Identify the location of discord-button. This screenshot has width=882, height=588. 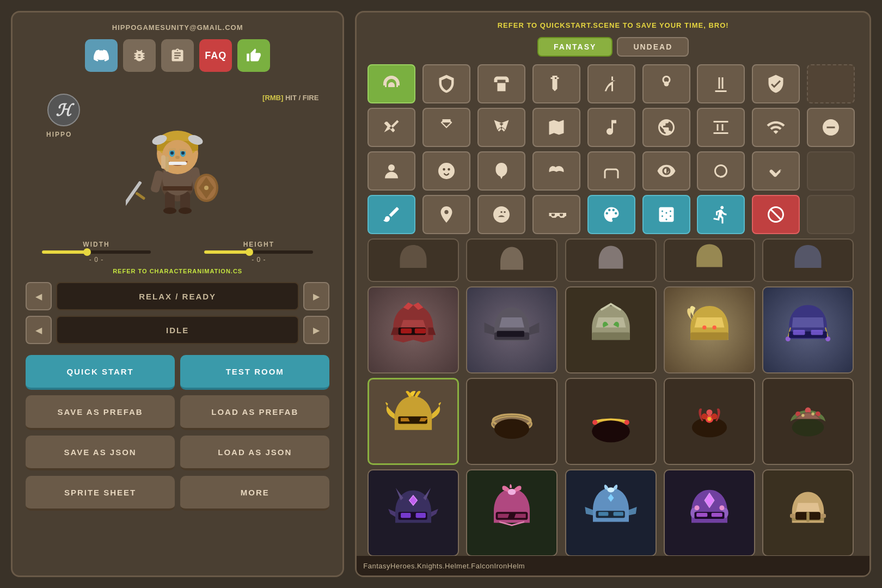
(101, 56).